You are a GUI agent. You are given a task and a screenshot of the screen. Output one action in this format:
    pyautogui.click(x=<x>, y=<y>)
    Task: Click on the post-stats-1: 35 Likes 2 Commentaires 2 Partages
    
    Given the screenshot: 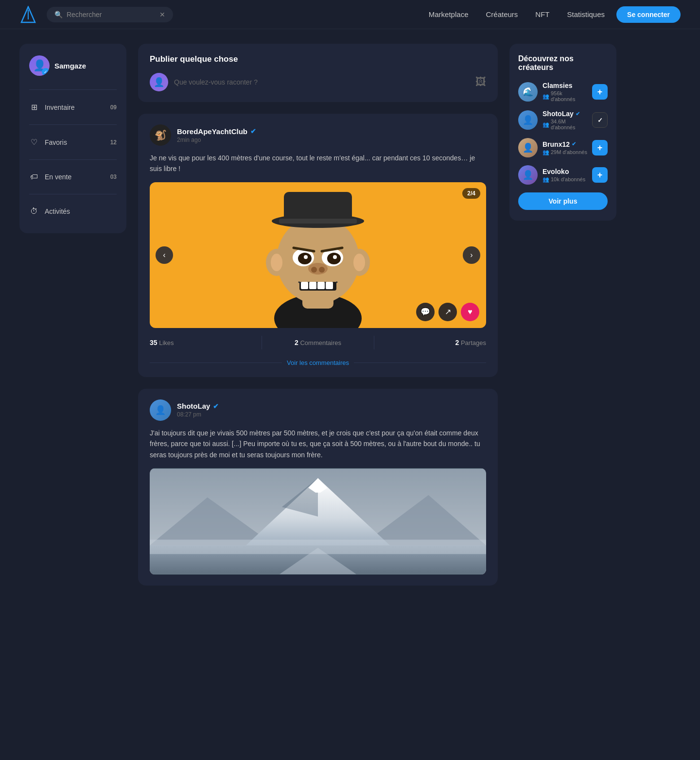 What is the action you would take?
    pyautogui.click(x=318, y=343)
    